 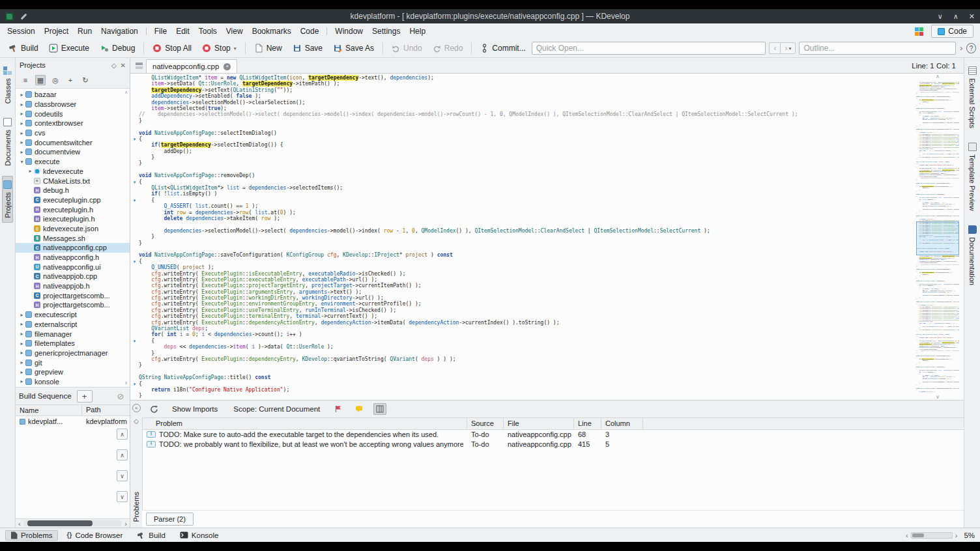 What do you see at coordinates (73, 387) in the screenshot?
I see `tree-item-openwith: ▸openwith` at bounding box center [73, 387].